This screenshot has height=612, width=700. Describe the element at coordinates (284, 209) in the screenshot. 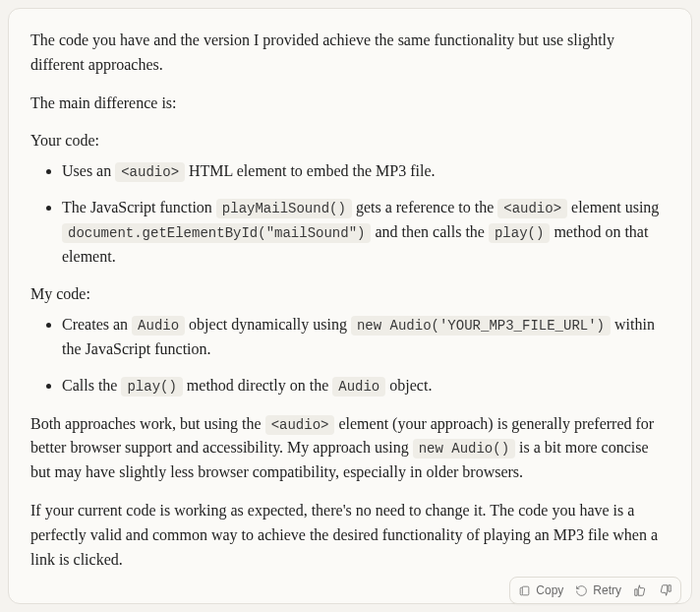

I see `code-inline: playMailSound()` at that location.